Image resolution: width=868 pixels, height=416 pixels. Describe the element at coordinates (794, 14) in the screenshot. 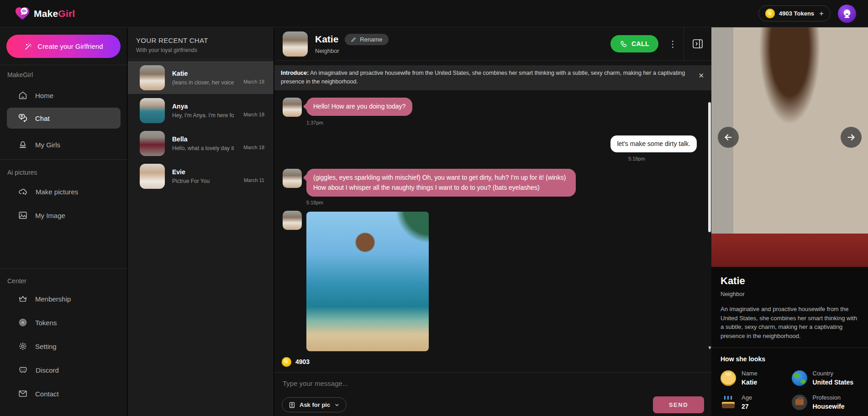

I see `tokens-balance-pill: ★ 4903 Tokens +` at that location.